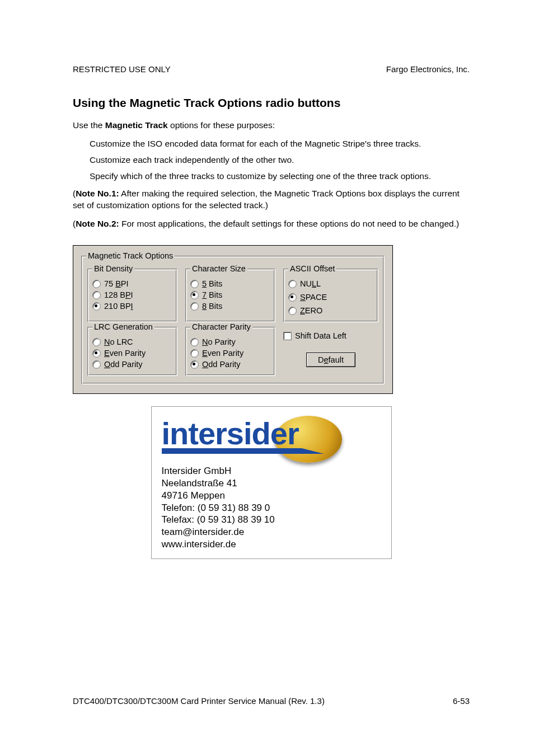 The height and width of the screenshot is (756, 534). I want to click on group-legend: Bit Density, so click(113, 269).